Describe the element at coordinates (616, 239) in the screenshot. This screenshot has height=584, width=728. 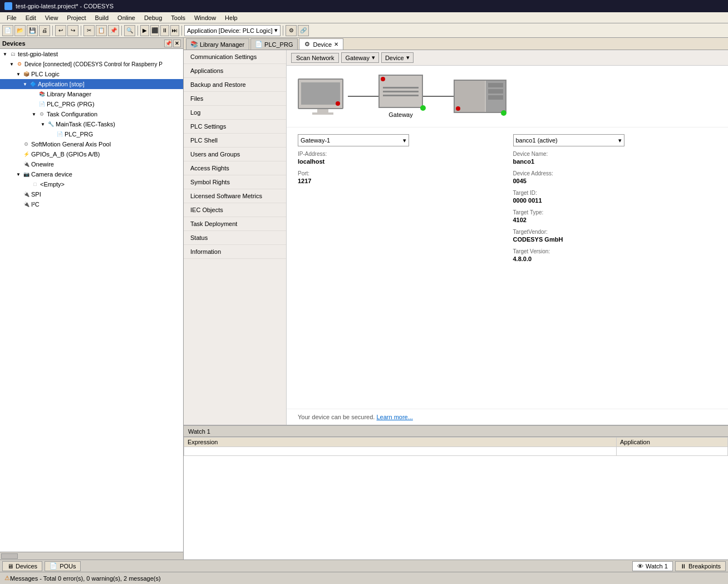
I see `target-vendor-value: CODESYS GmbH` at that location.